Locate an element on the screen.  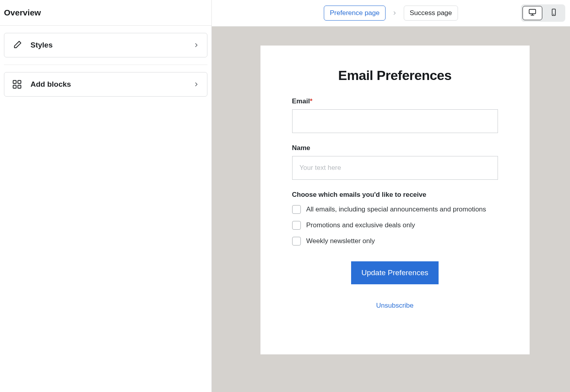
checkbox-promotions-only is located at coordinates (296, 225).